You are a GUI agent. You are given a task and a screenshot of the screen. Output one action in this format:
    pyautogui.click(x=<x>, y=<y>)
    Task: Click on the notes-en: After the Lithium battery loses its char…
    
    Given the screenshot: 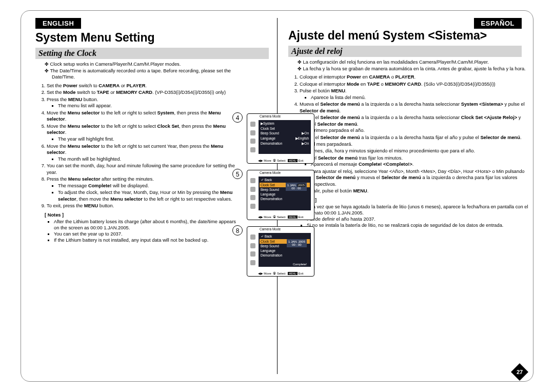 What is the action you would take?
    pyautogui.click(x=147, y=231)
    